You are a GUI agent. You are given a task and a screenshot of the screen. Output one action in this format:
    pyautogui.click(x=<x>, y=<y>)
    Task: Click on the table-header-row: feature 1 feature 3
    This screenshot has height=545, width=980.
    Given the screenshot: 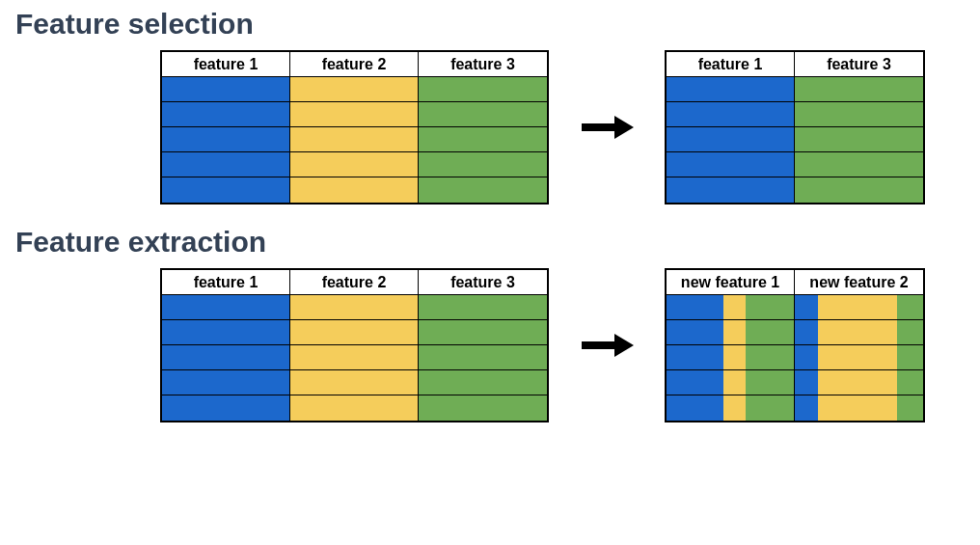 What is the action you would take?
    pyautogui.click(x=795, y=65)
    